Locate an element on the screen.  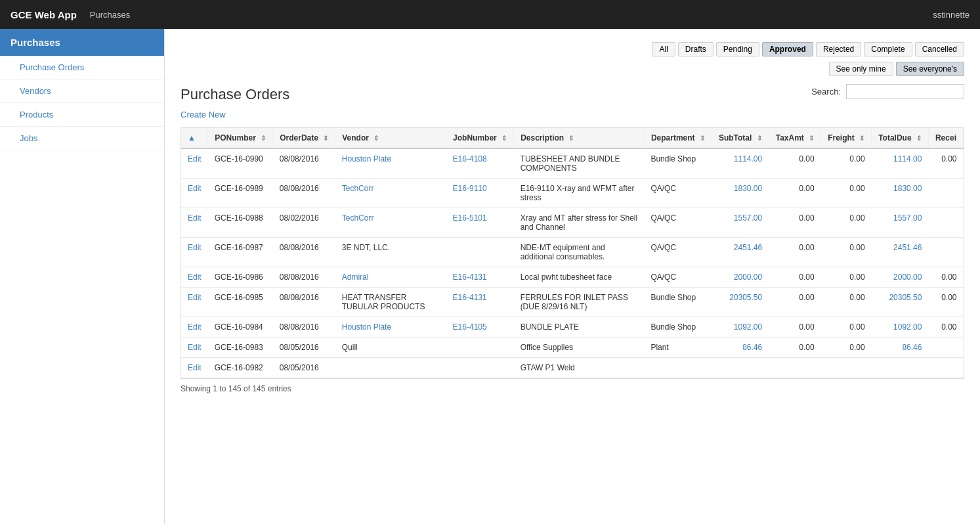
col-job-number: JobNumber ⇕ is located at coordinates (480, 138).